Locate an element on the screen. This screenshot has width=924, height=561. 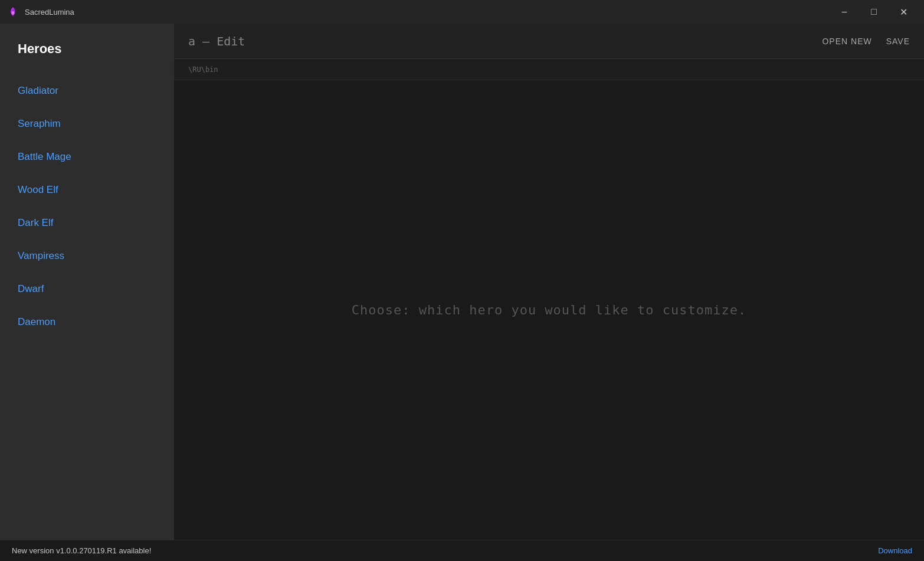
download-button: Download is located at coordinates (895, 551).